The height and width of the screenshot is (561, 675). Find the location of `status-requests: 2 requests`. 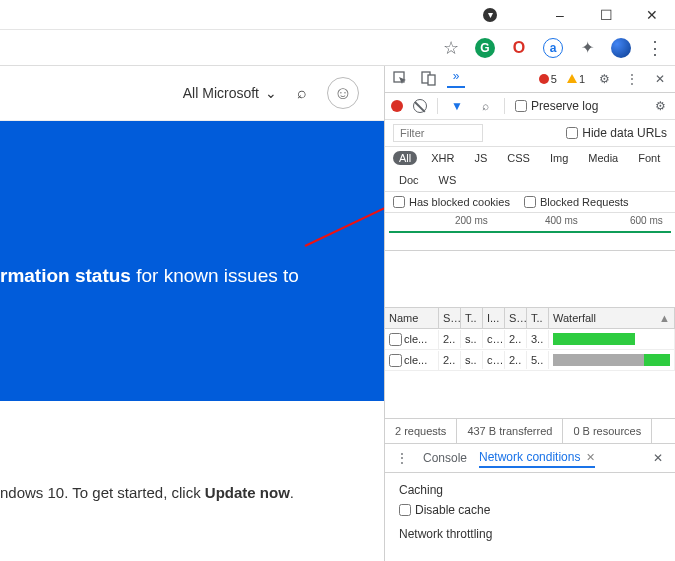

status-requests: 2 requests is located at coordinates (421, 431).